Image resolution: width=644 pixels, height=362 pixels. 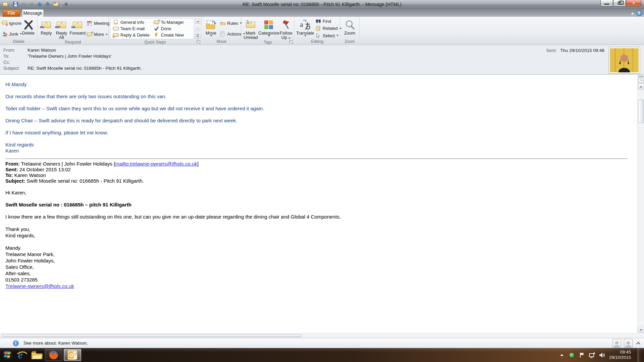 What do you see at coordinates (319, 336) in the screenshot?
I see `horizontal-scrollbar` at bounding box center [319, 336].